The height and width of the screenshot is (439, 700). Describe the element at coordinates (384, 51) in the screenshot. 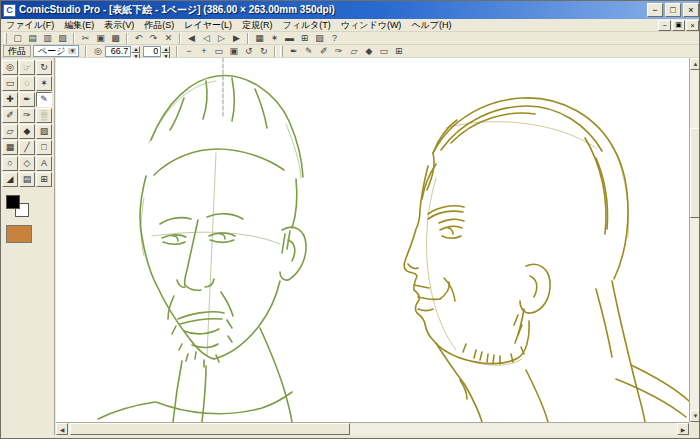

I see `selection-tool-button: ▭` at that location.